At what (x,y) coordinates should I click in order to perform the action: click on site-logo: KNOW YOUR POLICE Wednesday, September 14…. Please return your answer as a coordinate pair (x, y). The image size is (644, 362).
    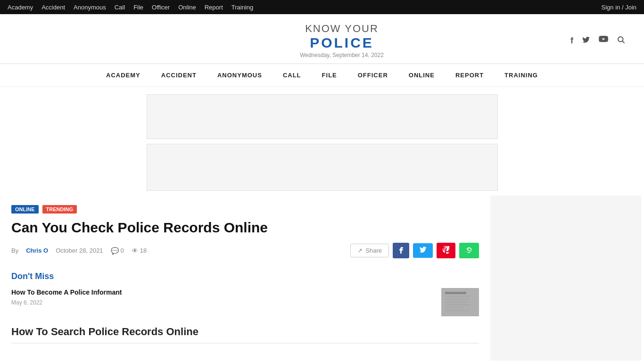
    Looking at the image, I should click on (342, 41).